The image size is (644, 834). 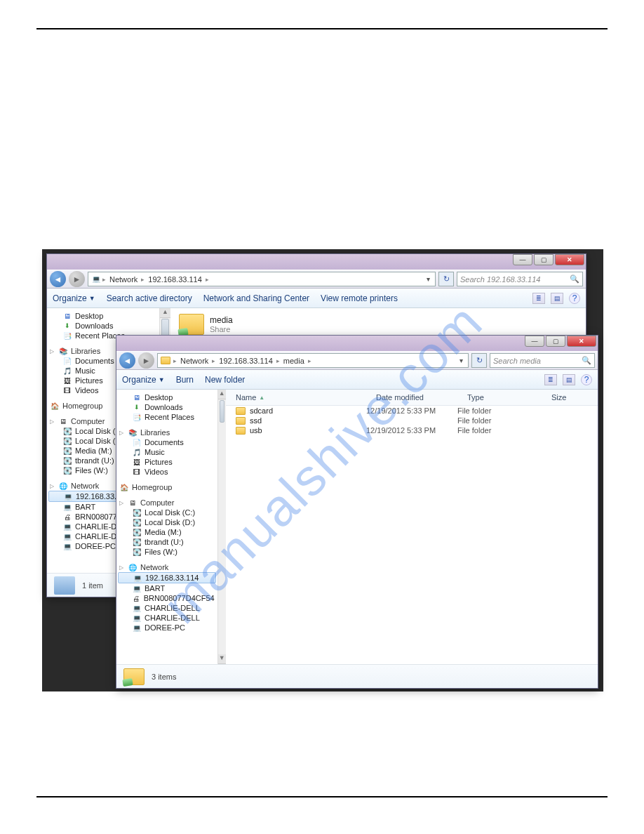 What do you see at coordinates (137, 417) in the screenshot?
I see `recent-icon` at bounding box center [137, 417].